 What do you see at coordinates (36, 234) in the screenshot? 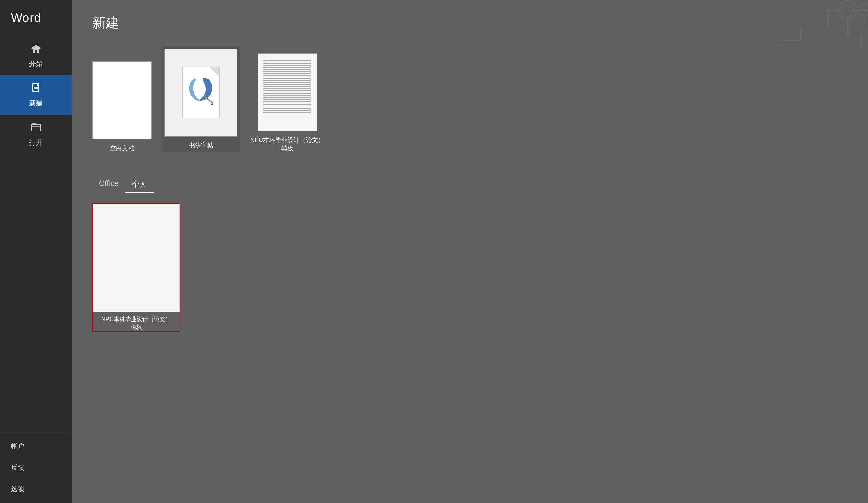
I see `sidebar-nav: 开始 新建` at bounding box center [36, 234].